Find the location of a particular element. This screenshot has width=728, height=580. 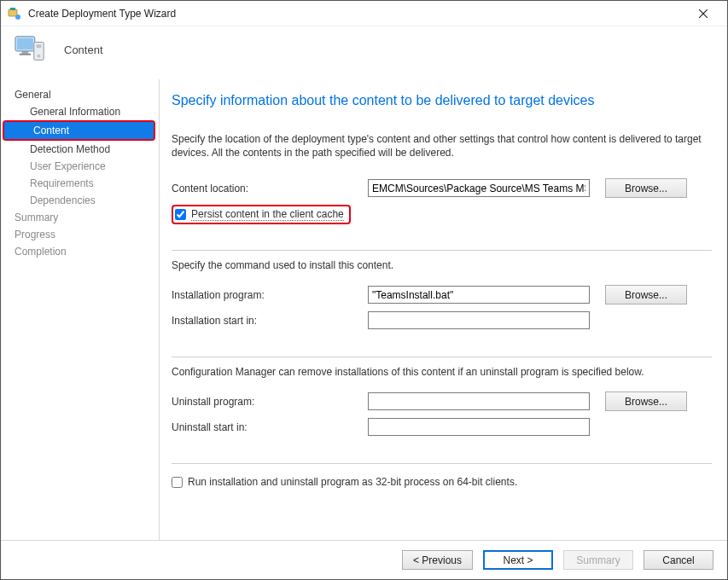

install-startin-label: Installation start in: is located at coordinates (270, 321).